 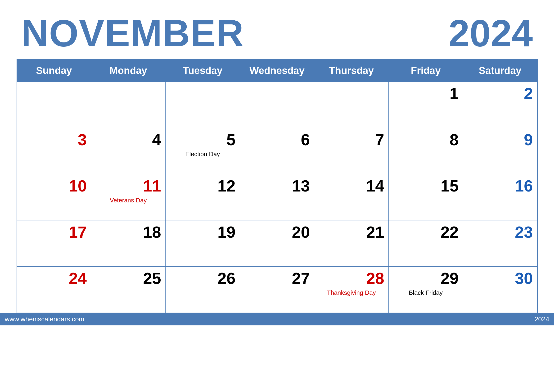 What do you see at coordinates (54, 70) in the screenshot?
I see `header-sunday: Sunday` at bounding box center [54, 70].